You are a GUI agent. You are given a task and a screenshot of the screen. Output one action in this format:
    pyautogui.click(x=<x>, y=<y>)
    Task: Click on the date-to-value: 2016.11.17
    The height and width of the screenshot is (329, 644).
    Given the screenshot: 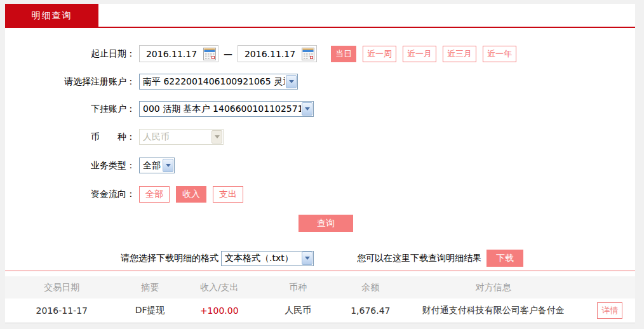 What is the action you would take?
    pyautogui.click(x=270, y=54)
    